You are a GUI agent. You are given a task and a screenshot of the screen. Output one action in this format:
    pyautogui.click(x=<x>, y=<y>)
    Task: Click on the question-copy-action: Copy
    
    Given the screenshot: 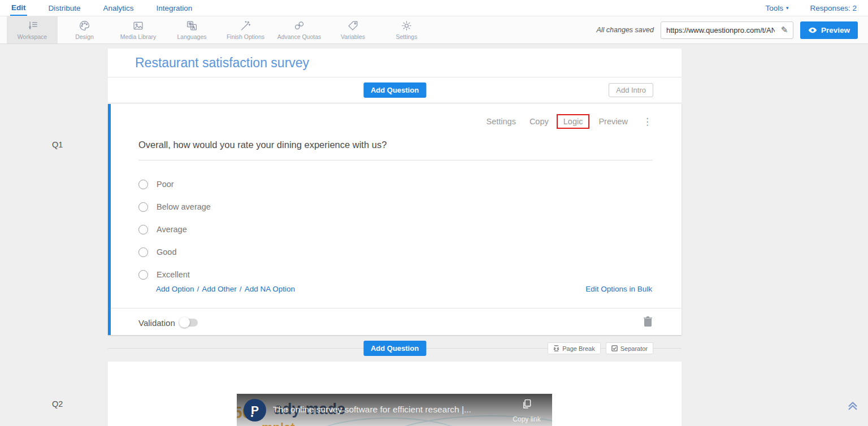 What is the action you would take?
    pyautogui.click(x=539, y=121)
    